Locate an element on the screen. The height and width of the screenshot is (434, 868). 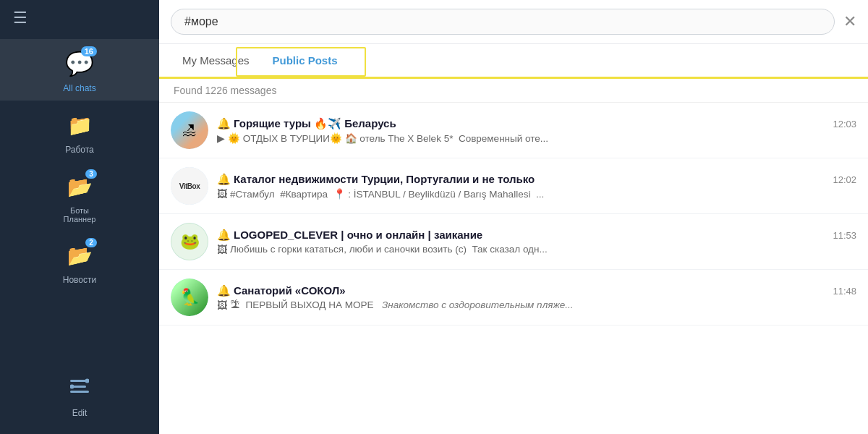
search-input is located at coordinates (503, 22).